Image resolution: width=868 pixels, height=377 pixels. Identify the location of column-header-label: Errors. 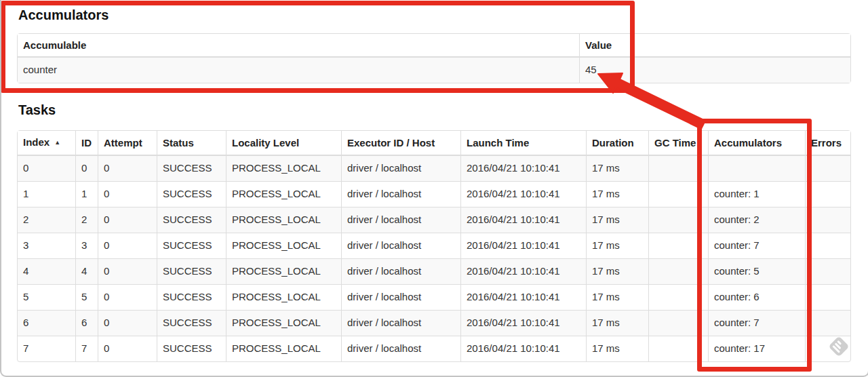
(826, 142).